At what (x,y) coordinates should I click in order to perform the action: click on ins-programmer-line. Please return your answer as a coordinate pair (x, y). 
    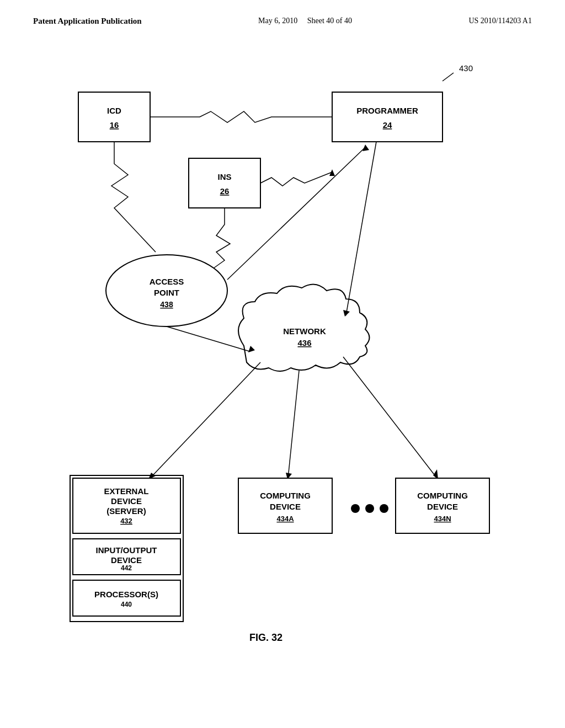
    Looking at the image, I should click on (296, 179).